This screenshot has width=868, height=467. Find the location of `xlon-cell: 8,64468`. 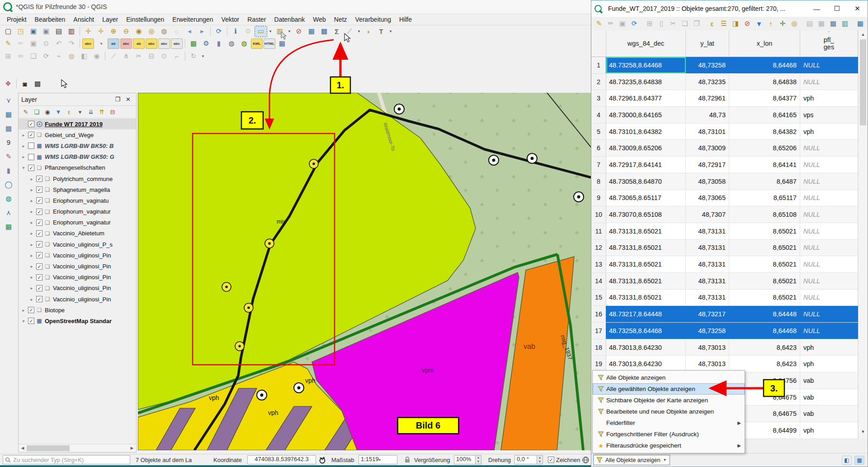

xlon-cell: 8,64468 is located at coordinates (765, 331).